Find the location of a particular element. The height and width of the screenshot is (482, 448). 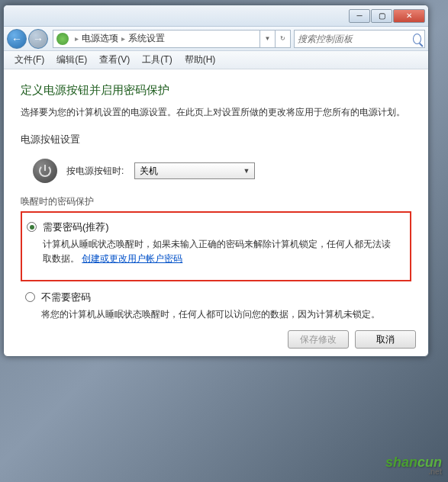

create-password-link: 创建或更改用户帐户密码 is located at coordinates (132, 259).